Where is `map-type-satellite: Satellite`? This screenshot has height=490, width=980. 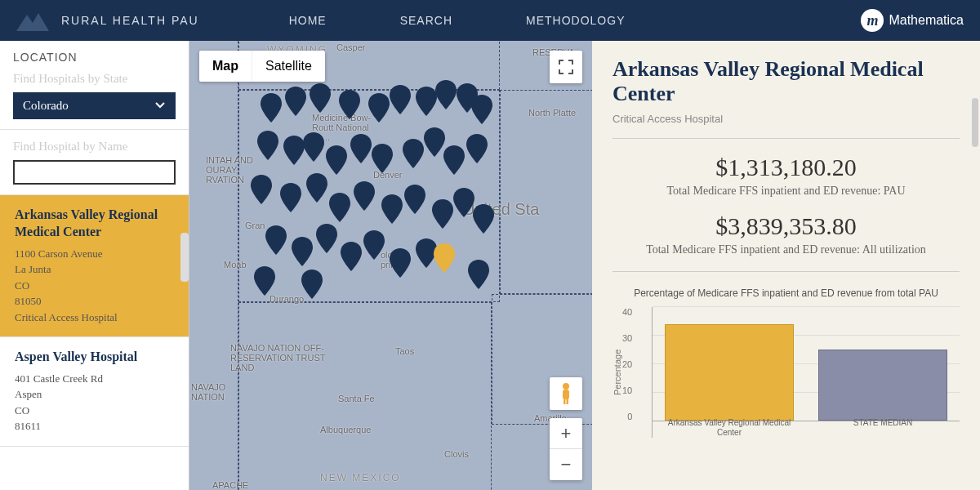
map-type-satellite: Satellite is located at coordinates (289, 66).